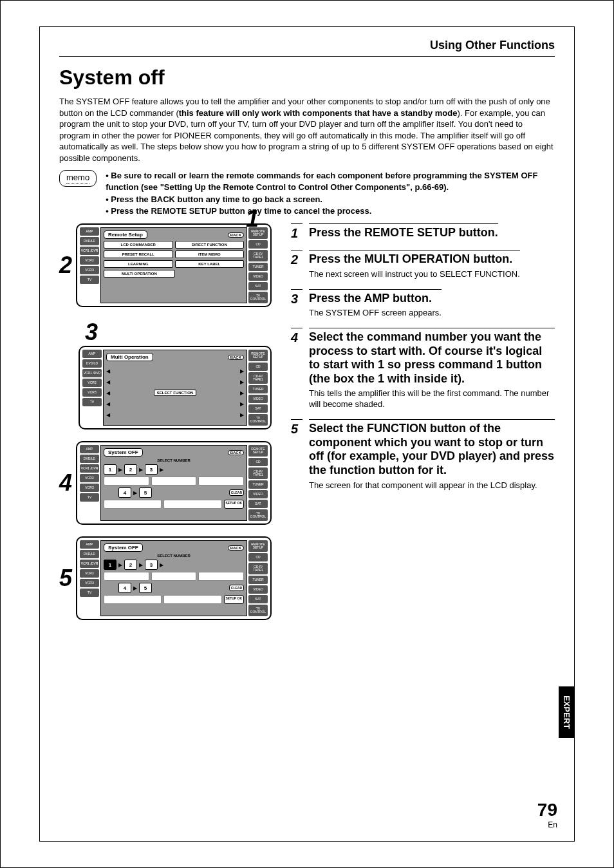 The height and width of the screenshot is (868, 614). I want to click on preset-recall-button: PRESET RECALL, so click(138, 254).